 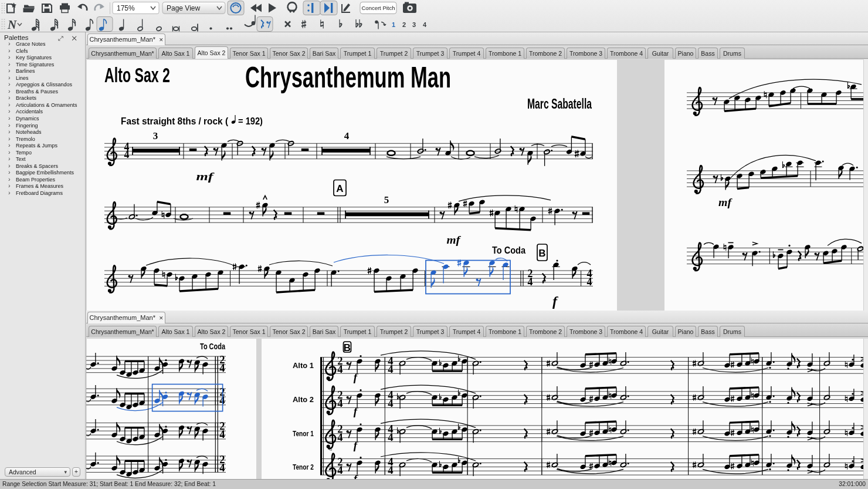 I want to click on svg-text: Tenor 2, so click(x=303, y=467).